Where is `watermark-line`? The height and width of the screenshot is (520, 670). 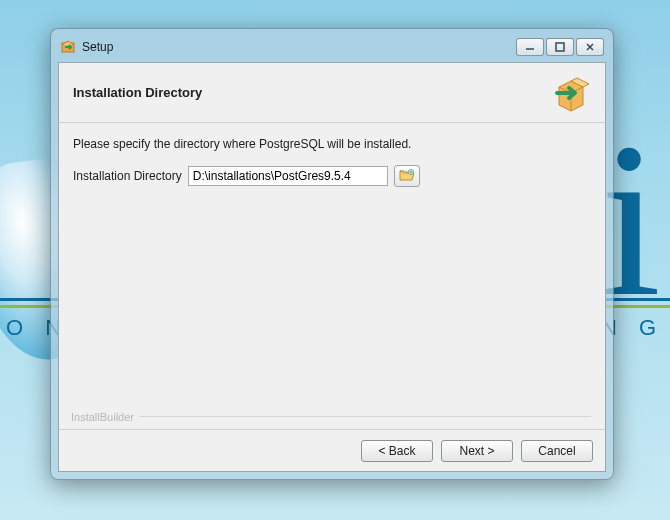 watermark-line is located at coordinates (365, 416).